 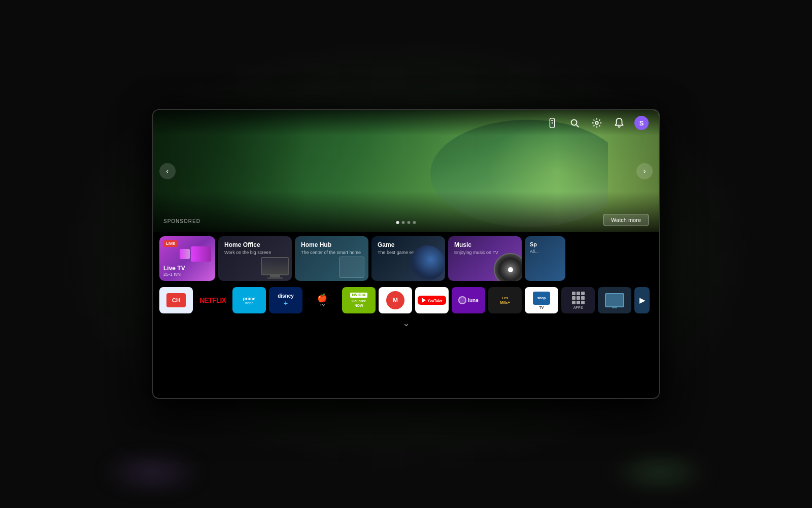 I want to click on app-ch: CH, so click(x=176, y=300).